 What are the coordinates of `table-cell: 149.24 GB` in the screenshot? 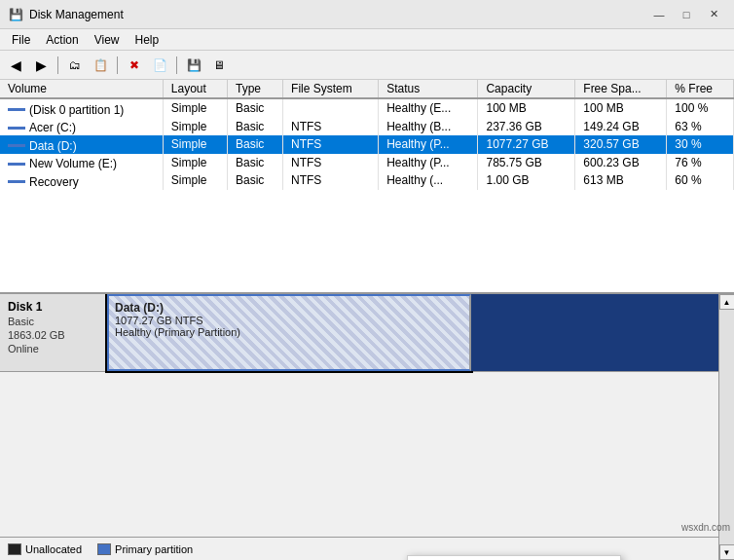 It's located at (621, 127).